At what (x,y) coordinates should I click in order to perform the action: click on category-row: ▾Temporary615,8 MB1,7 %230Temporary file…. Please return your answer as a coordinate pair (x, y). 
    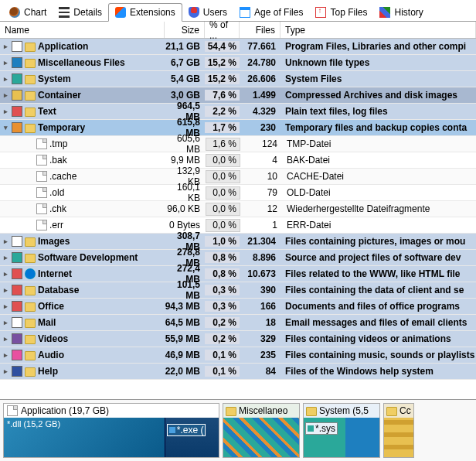
    Looking at the image, I should click on (238, 128).